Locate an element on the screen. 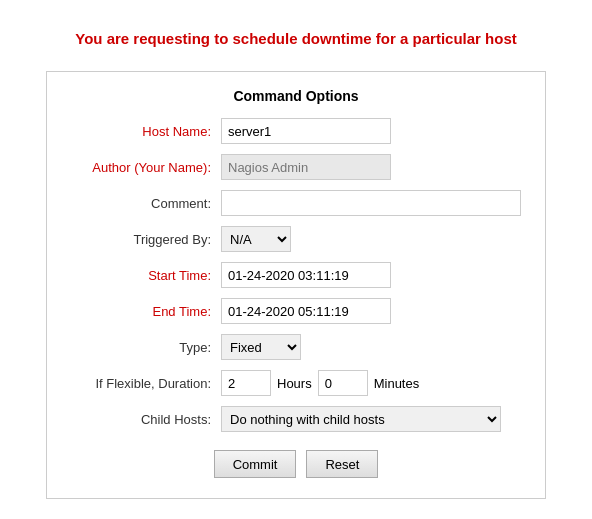 Image resolution: width=592 pixels, height=519 pixels. page-title: You are requesting to schedule downtime … is located at coordinates (296, 38).